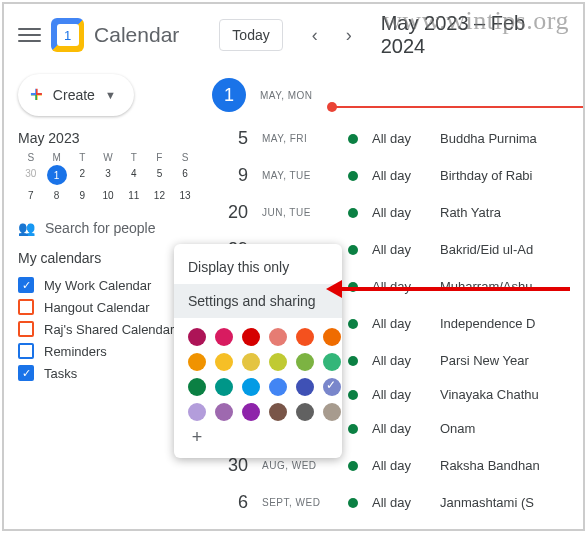 The width and height of the screenshot is (587, 533). I want to click on next-period-button: ›, so click(349, 35).